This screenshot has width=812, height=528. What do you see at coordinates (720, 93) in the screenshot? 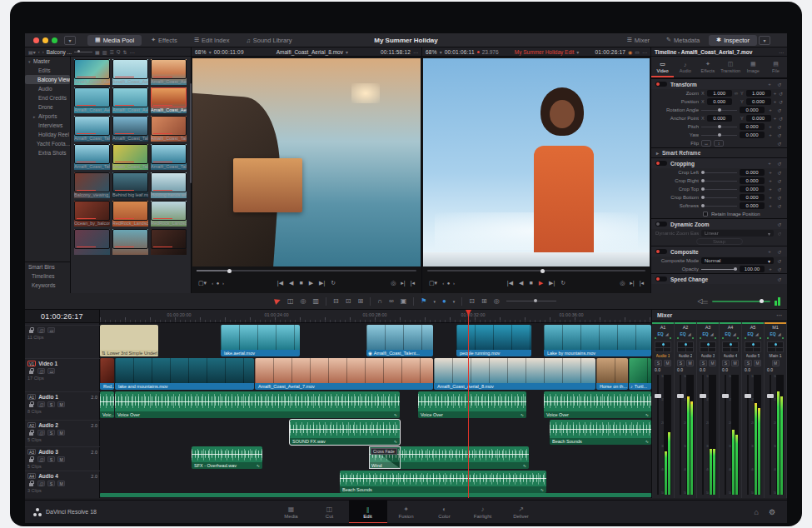
I see `zoom-x-field: 1.000` at bounding box center [720, 93].